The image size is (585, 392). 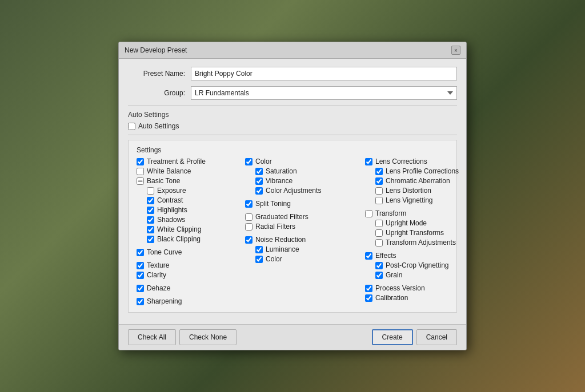 What do you see at coordinates (292, 120) in the screenshot?
I see `auto-settings-section: Auto Settings Auto Settings` at bounding box center [292, 120].